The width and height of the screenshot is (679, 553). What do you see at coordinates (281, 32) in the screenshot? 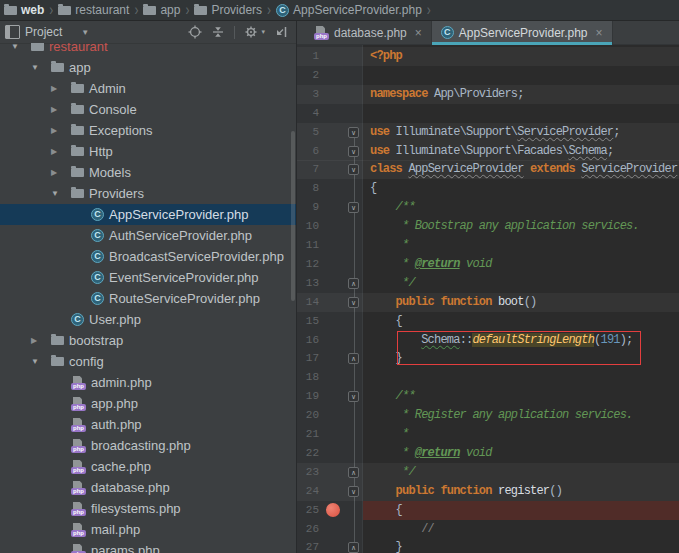
I see `hide-panel-icon` at bounding box center [281, 32].